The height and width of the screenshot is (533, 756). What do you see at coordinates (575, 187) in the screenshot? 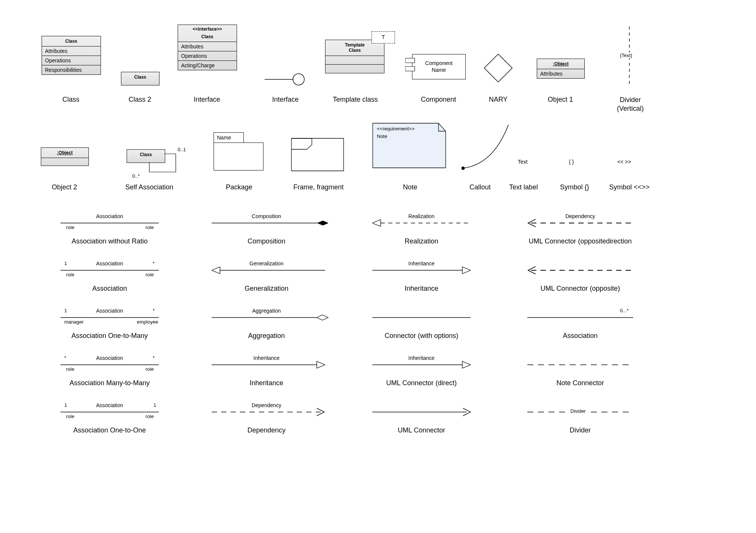
I see `caption-braces: Symbol {}` at bounding box center [575, 187].